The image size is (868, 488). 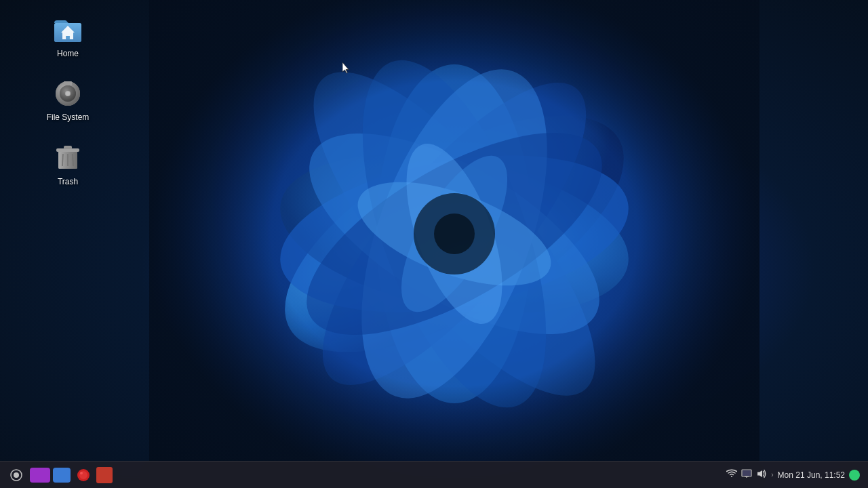 What do you see at coordinates (747, 474) in the screenshot?
I see `display-tray-icon` at bounding box center [747, 474].